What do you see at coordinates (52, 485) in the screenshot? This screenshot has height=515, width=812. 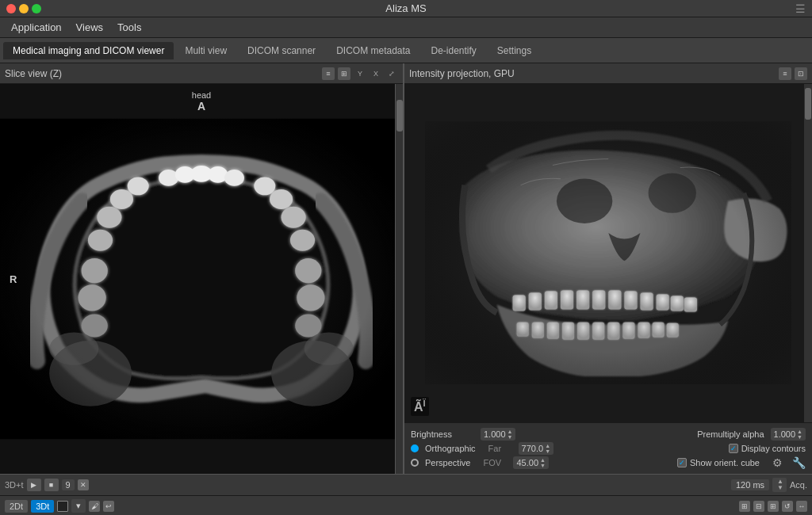 I see `stop-button: ■` at bounding box center [52, 485].